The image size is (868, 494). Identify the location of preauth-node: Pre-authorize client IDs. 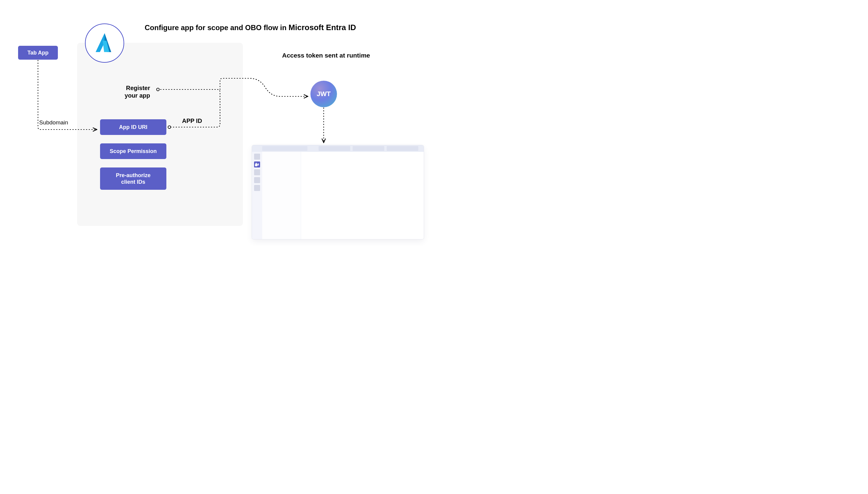
(133, 178).